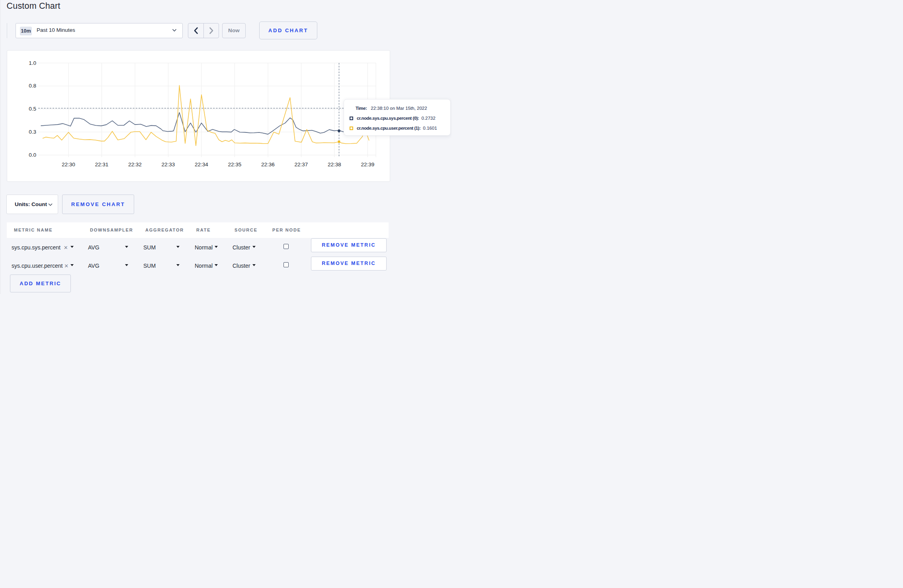 The width and height of the screenshot is (903, 588). What do you see at coordinates (33, 63) in the screenshot?
I see `svg-text: 1.0` at bounding box center [33, 63].